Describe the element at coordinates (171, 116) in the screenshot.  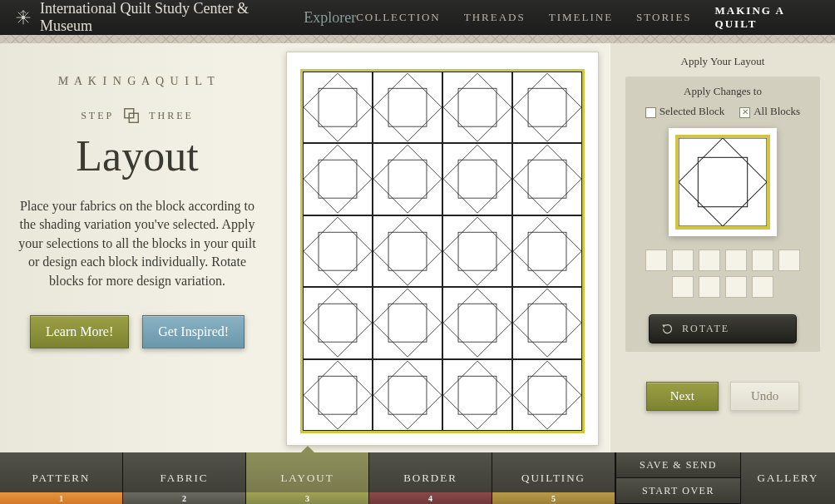
I see `step-number: THREE` at that location.